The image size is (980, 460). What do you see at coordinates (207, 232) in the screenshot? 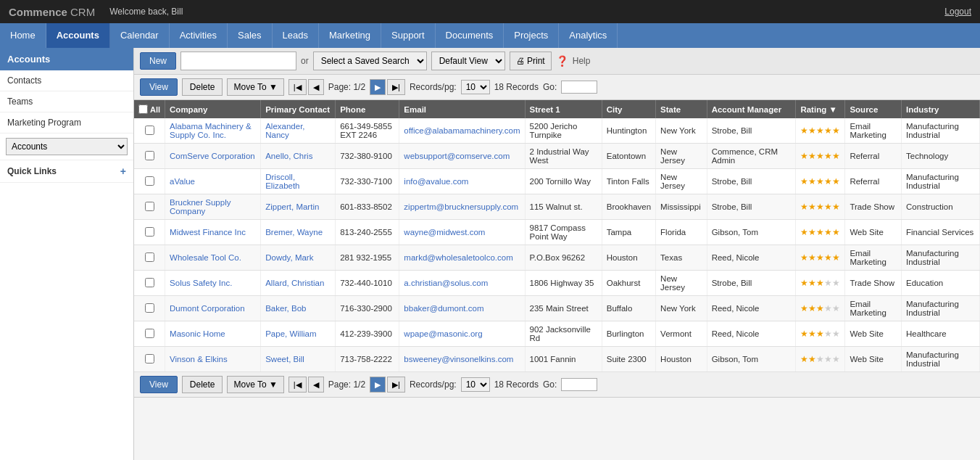
I see `company-link-4: Midwest Finance Inc` at bounding box center [207, 232].